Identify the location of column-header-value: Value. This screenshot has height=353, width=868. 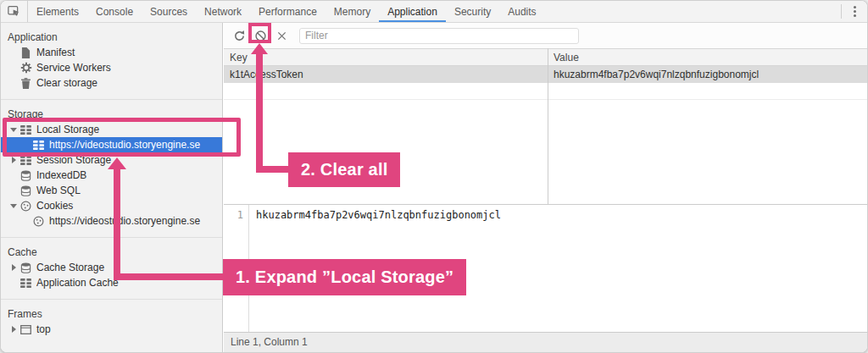
(563, 58).